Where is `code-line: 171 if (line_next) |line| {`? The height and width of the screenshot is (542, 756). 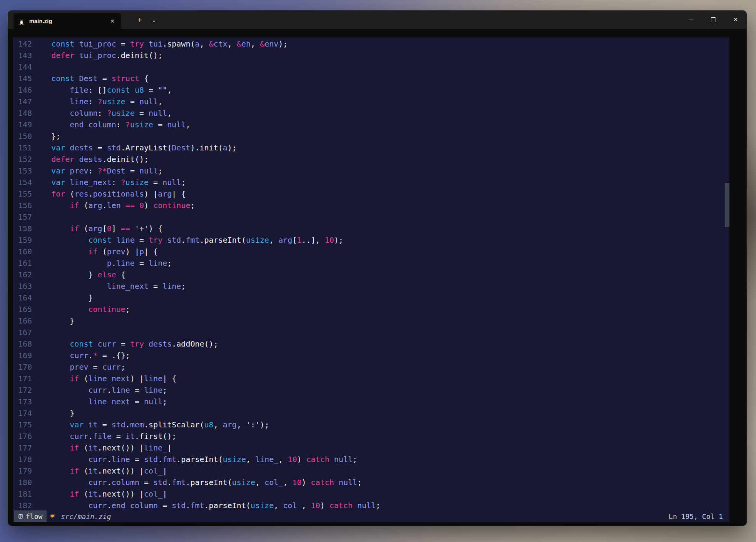 code-line: 171 if (line_next) |line| { is located at coordinates (371, 379).